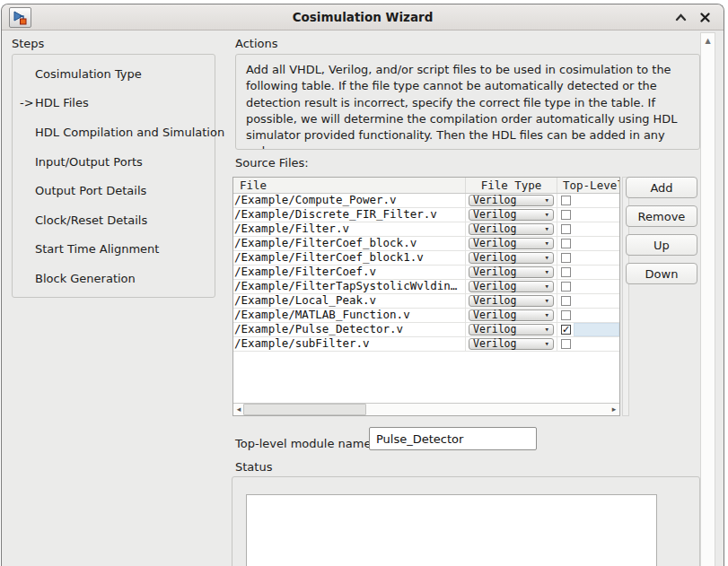  Describe the element at coordinates (426, 301) in the screenshot. I see `table-row: /Example/Local_Peak.v Verilog ▾` at that location.